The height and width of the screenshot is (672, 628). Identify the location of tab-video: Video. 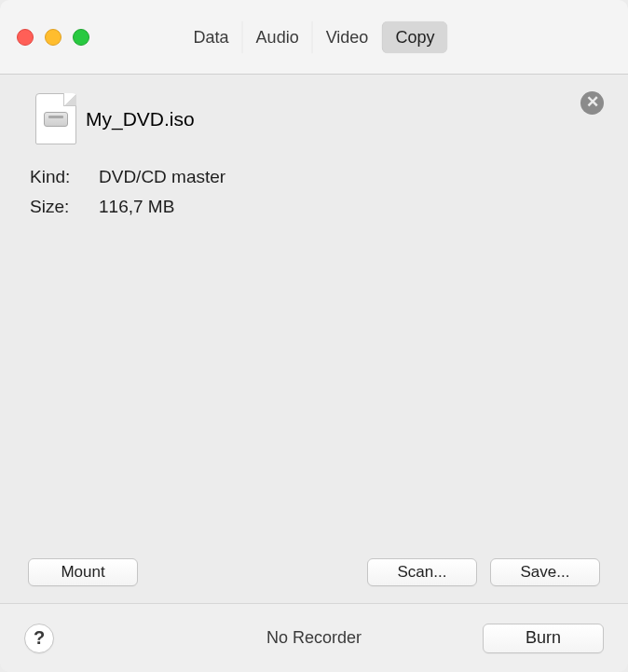
(347, 37).